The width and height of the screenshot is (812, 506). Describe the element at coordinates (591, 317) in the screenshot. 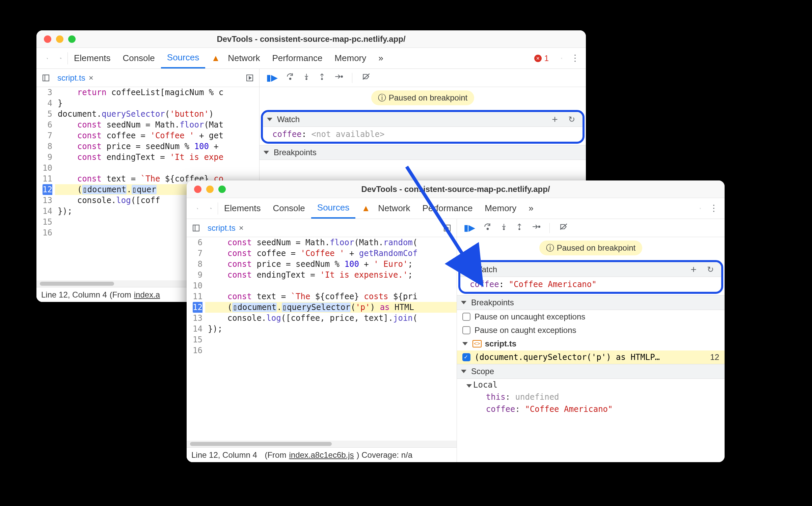

I see `pause-uncaught-option: Pause on uncaught exceptions` at that location.